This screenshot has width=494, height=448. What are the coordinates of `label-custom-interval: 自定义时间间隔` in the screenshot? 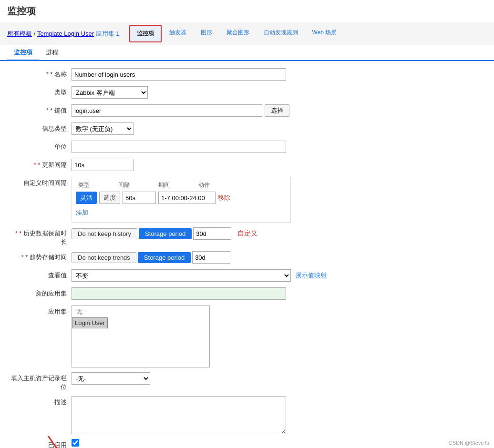 It's located at (41, 182).